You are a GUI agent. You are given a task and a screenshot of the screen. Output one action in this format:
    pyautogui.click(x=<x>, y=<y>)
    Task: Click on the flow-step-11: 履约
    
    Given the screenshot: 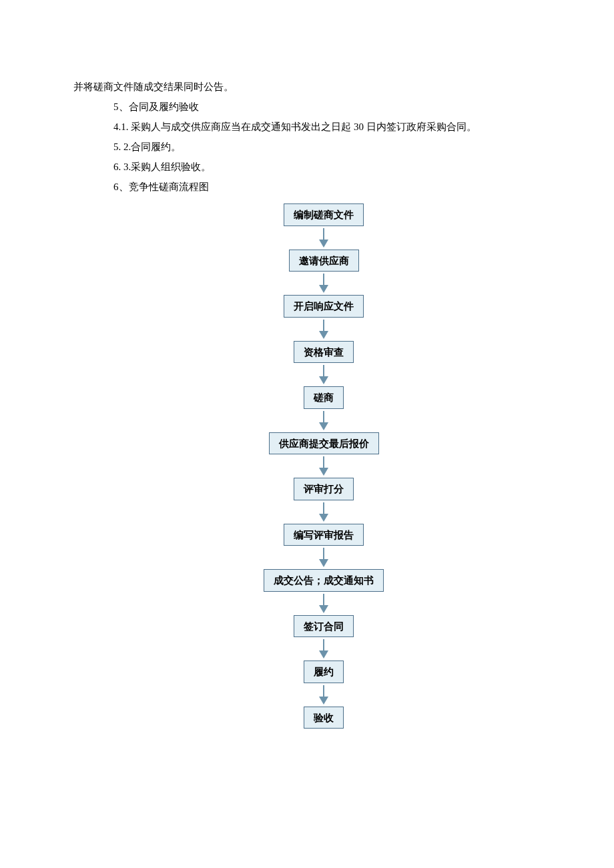 What is the action you would take?
    pyautogui.click(x=324, y=672)
    